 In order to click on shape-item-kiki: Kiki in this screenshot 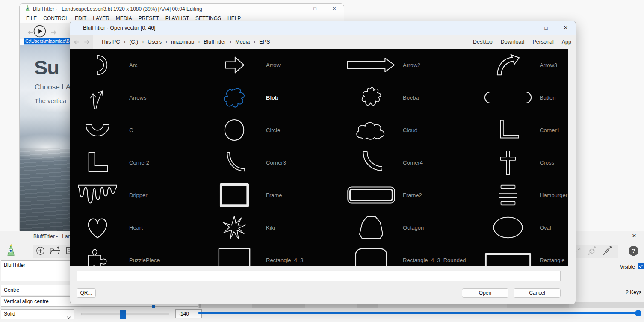, I will do `click(275, 227)`.